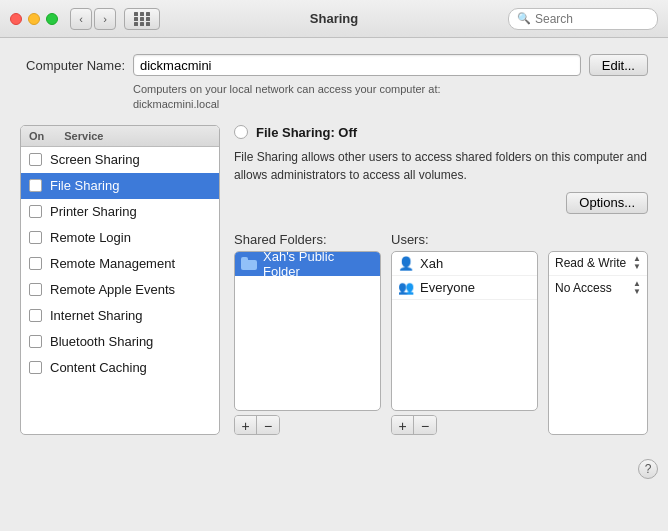  What do you see at coordinates (308, 264) in the screenshot?
I see `list-item: Xah's Public Folder` at bounding box center [308, 264].